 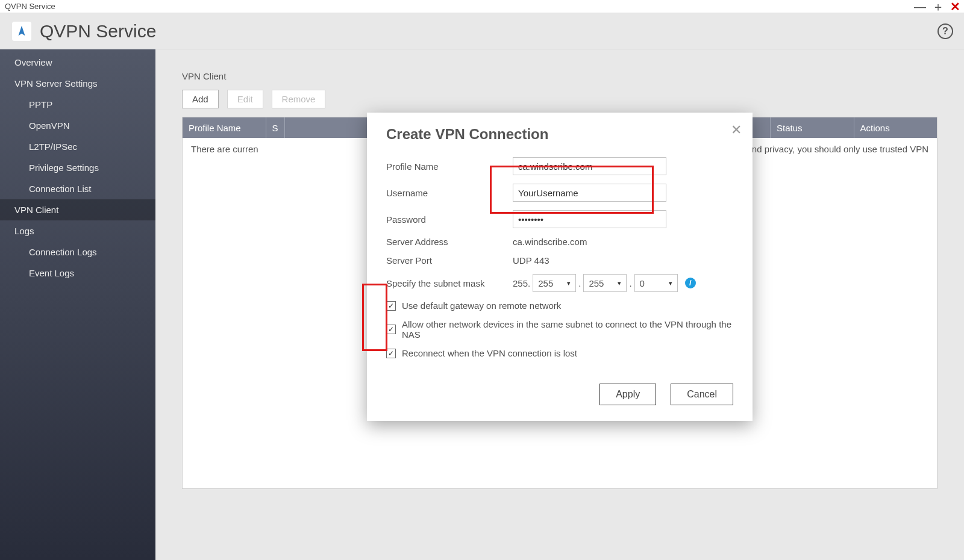 I want to click on label-profile-name: Profile Name, so click(x=449, y=166).